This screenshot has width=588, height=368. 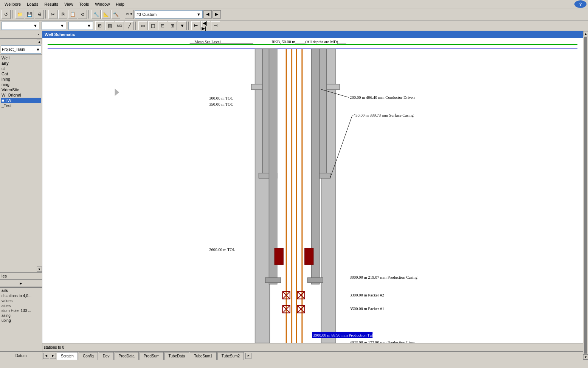 I want to click on nav-back-btn: ◀, so click(x=208, y=14).